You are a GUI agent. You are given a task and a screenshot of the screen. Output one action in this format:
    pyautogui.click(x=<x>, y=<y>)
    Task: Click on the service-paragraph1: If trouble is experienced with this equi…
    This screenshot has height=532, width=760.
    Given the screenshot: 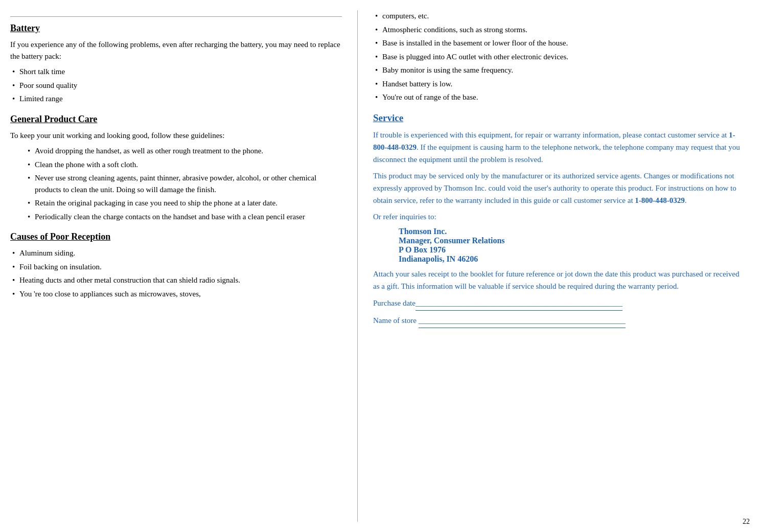 What is the action you would take?
    pyautogui.click(x=560, y=147)
    